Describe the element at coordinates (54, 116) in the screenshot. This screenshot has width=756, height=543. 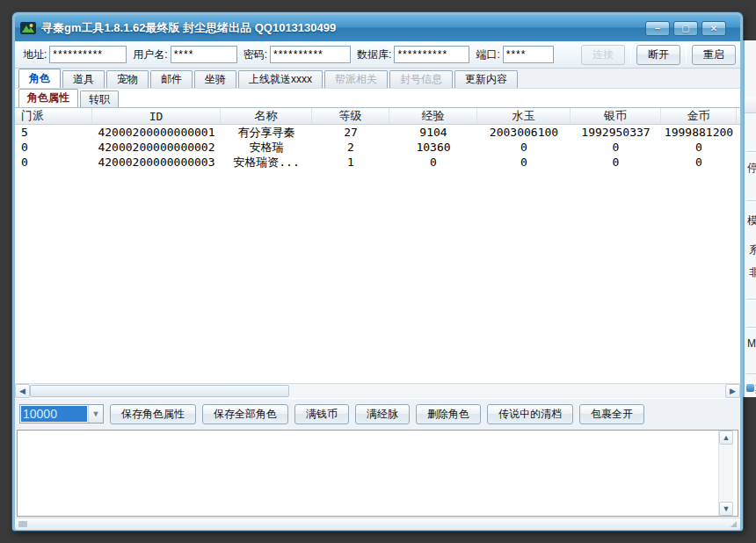
I see `column-header-faction: 门派` at that location.